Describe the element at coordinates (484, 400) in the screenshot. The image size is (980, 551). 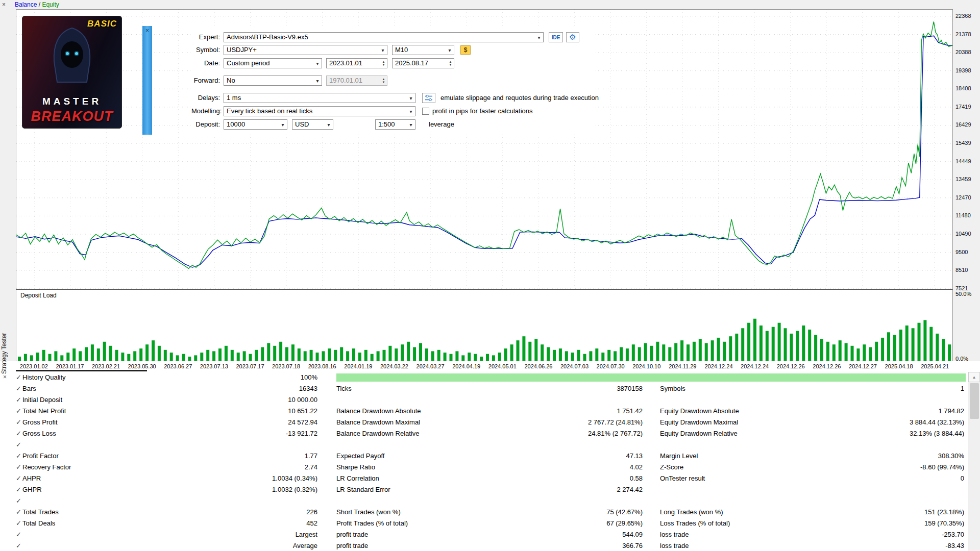
I see `report-row: ✓Initial Deposit10 000.00` at that location.